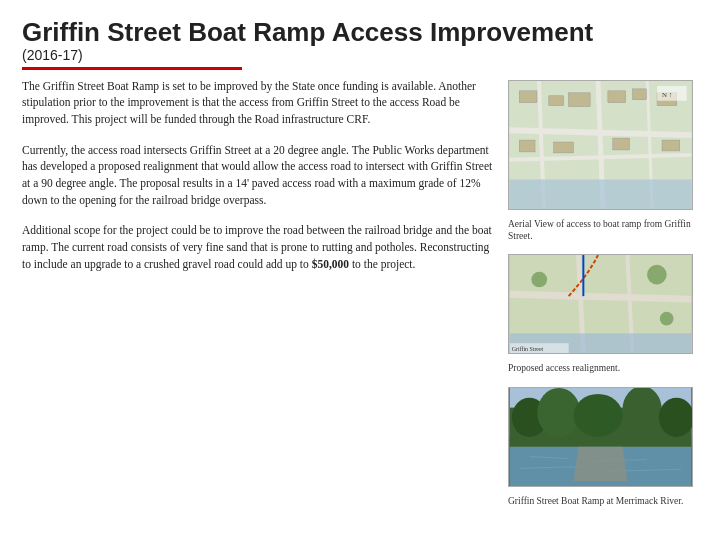 The image size is (720, 540). What do you see at coordinates (528, 349) in the screenshot?
I see `svg-text: Griffin Street` at bounding box center [528, 349].